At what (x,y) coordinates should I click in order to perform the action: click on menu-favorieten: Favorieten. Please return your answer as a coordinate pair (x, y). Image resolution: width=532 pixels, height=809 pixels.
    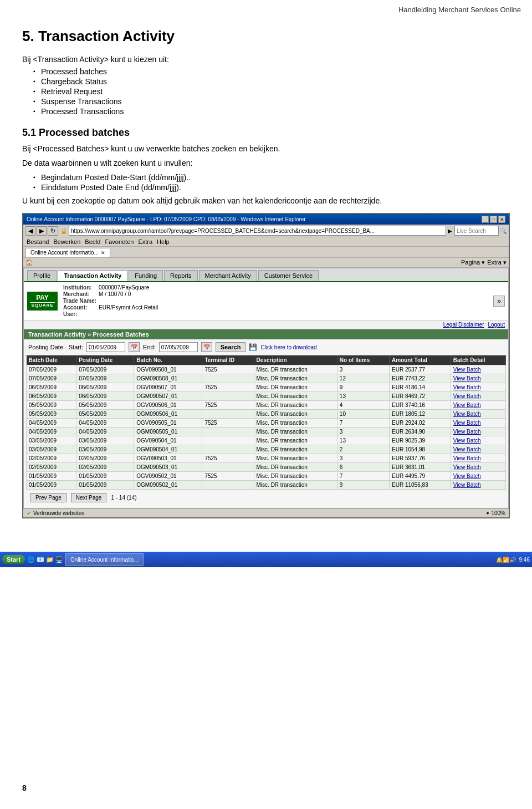
    Looking at the image, I should click on (119, 242).